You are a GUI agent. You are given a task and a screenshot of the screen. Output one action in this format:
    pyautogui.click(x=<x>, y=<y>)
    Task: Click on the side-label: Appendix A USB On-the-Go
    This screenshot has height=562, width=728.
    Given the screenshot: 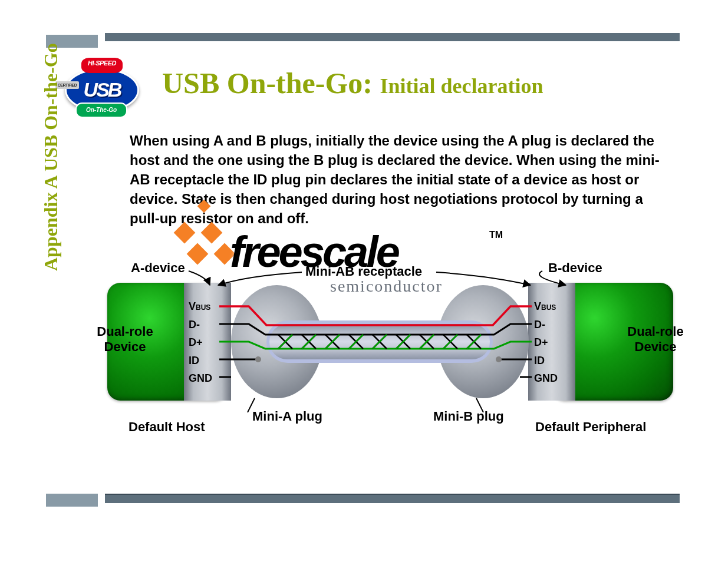 What is the action you would take?
    pyautogui.click(x=51, y=157)
    